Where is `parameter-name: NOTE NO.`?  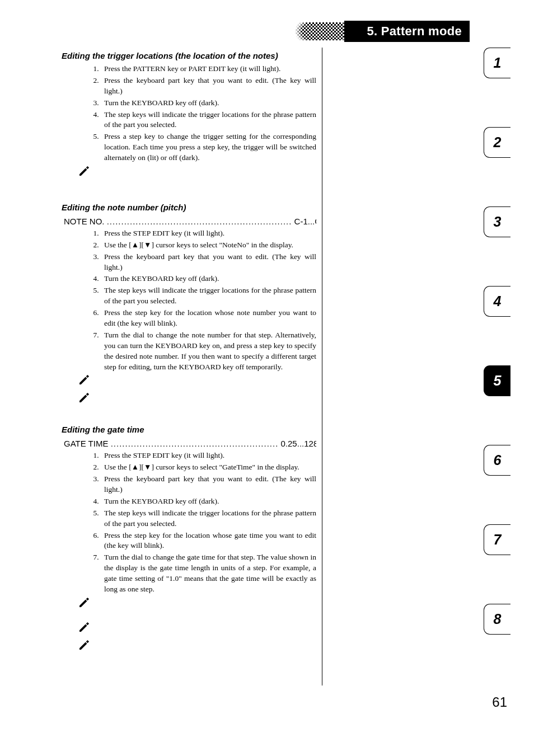 parameter-name: NOTE NO. is located at coordinates (84, 222).